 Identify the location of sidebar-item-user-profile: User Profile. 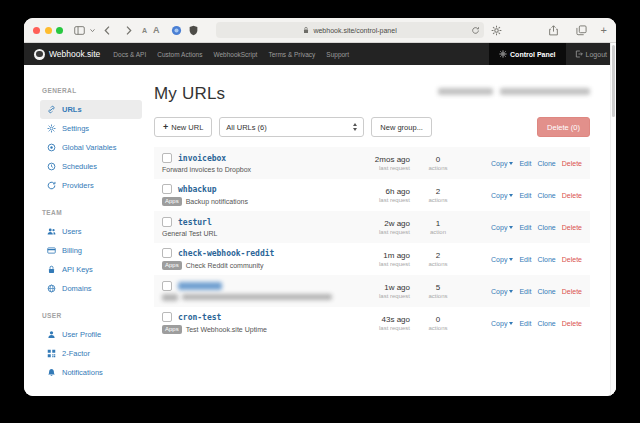
(91, 334).